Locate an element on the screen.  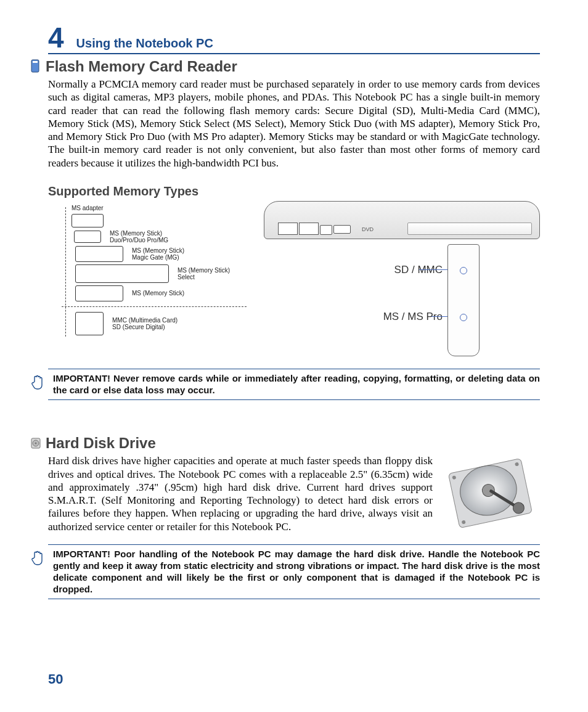
ms-mg-shape is located at coordinates (99, 254).